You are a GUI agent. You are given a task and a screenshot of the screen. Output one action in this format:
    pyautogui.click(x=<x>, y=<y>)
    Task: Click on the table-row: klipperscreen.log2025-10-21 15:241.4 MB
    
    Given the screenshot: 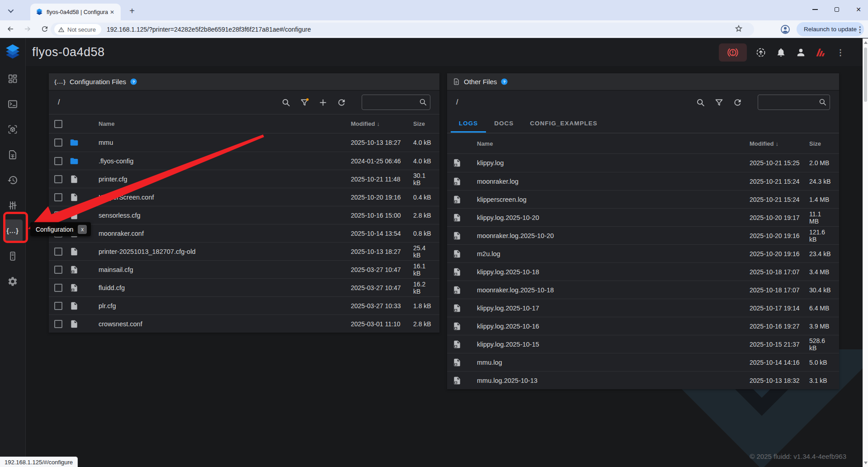 What is the action you would take?
    pyautogui.click(x=643, y=199)
    